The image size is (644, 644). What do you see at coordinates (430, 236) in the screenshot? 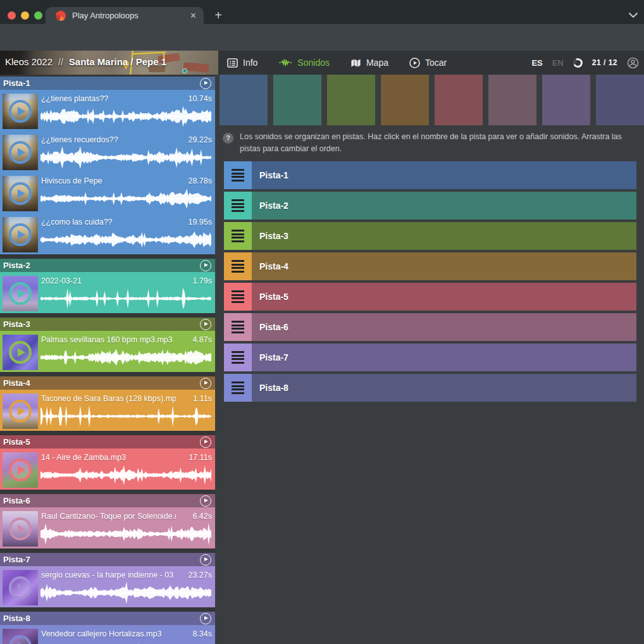
I see `track-row-pista-3: Pista-3` at bounding box center [430, 236].